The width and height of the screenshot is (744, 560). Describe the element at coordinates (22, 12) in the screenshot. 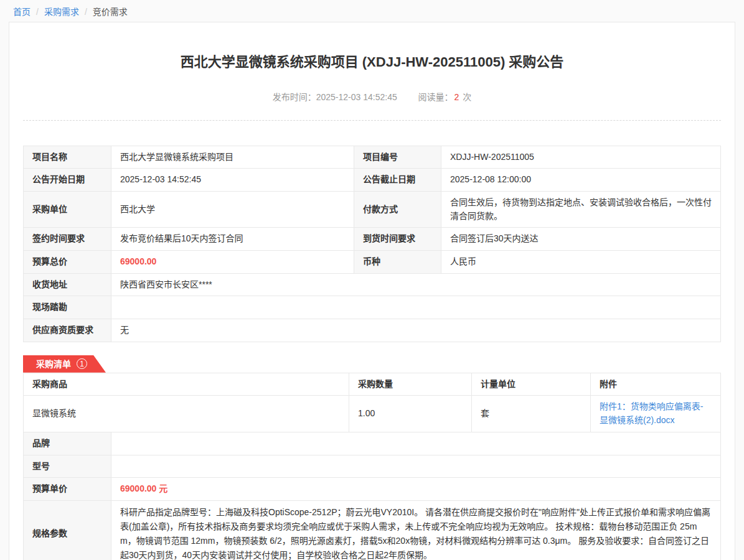

I see `breadcrumb-home-link: 首页` at that location.